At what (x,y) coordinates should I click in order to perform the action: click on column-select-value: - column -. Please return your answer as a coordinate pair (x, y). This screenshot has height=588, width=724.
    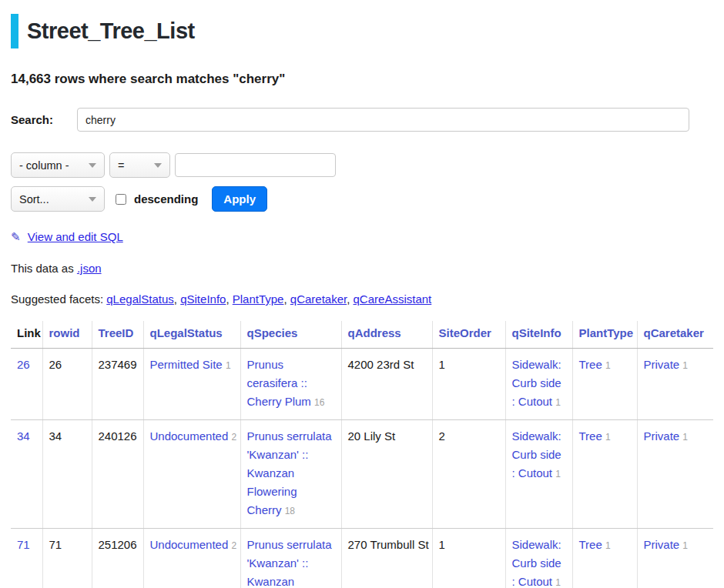
    Looking at the image, I should click on (44, 165).